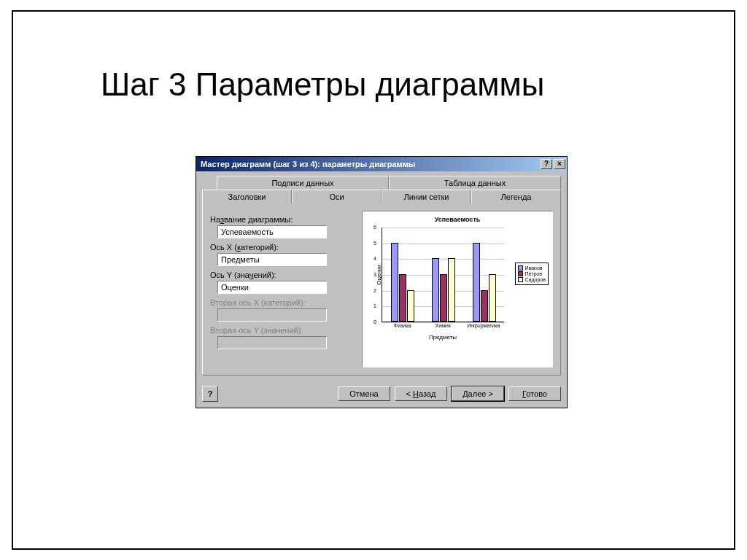 This screenshot has height=560, width=747. I want to click on legend-item: Иванов, so click(532, 268).